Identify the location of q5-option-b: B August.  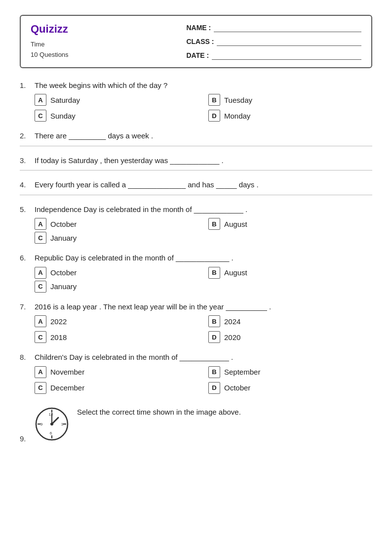
(290, 224).